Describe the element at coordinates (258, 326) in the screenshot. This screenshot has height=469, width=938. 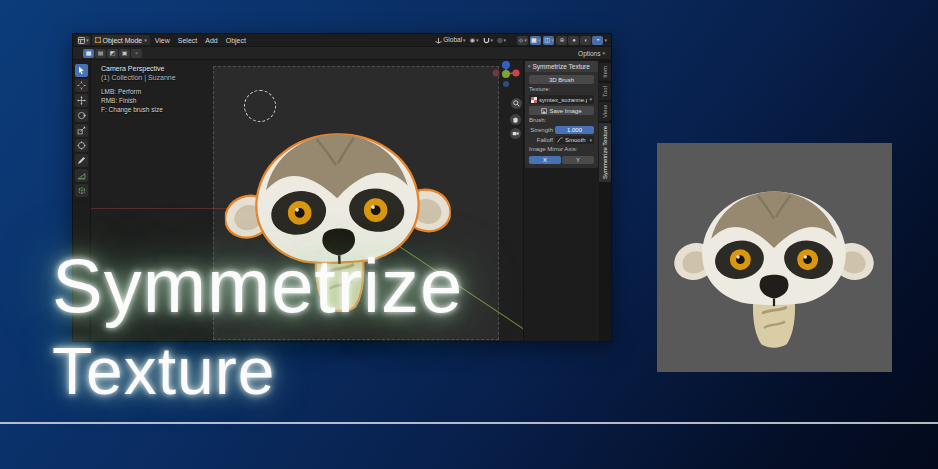
I see `hero-title: Symmetrize Texture` at that location.